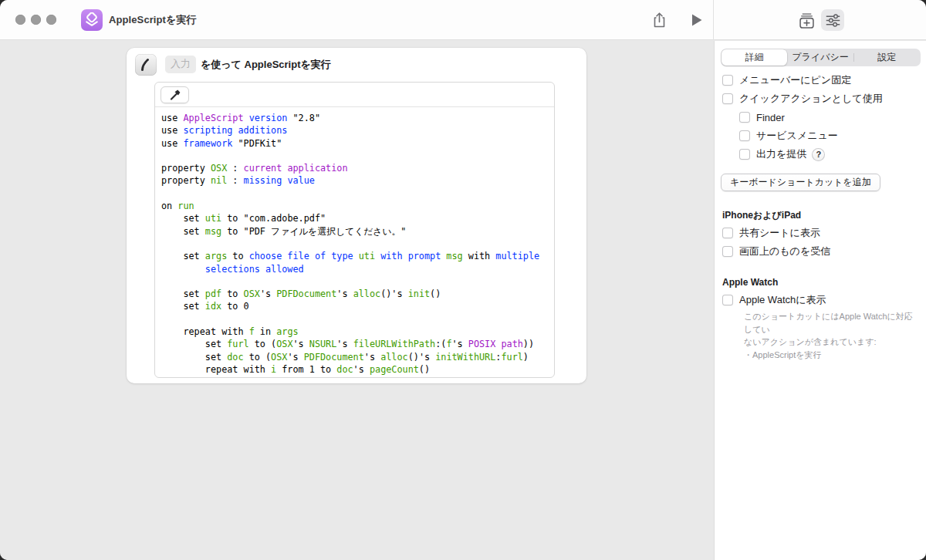 The image size is (926, 560). Describe the element at coordinates (357, 143) in the screenshot. I see `code-line: use framework "PDFKit"` at that location.